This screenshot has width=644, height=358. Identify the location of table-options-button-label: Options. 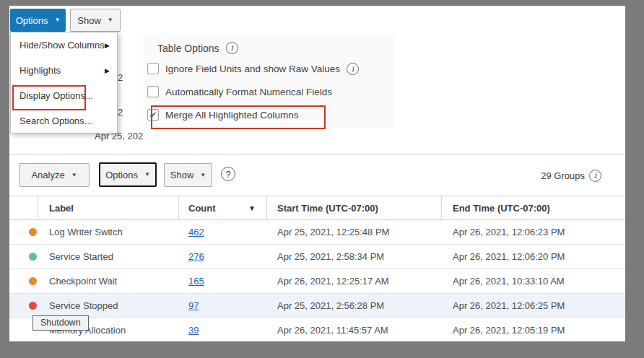
(121, 175).